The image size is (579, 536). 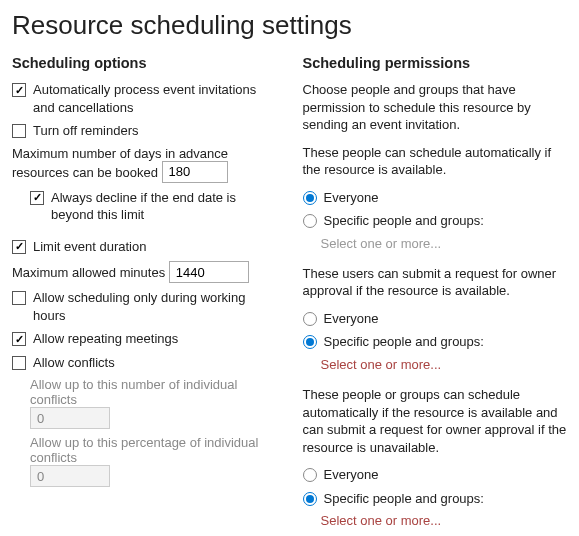 What do you see at coordinates (209, 272) in the screenshot?
I see `max-minutes-input` at bounding box center [209, 272].